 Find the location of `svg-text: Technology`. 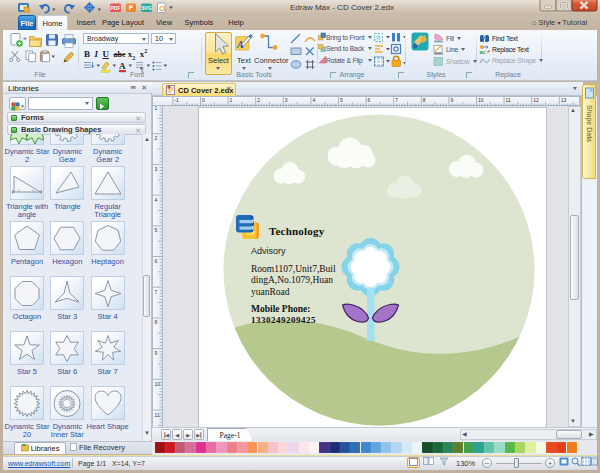

svg-text: Technology is located at coordinates (297, 231).